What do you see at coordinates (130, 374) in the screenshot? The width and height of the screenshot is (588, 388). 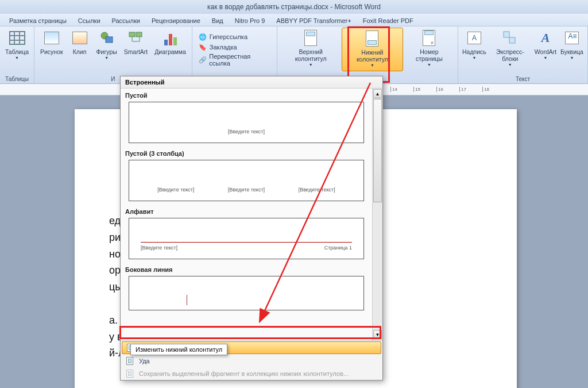 I see `save-icon` at bounding box center [130, 374].